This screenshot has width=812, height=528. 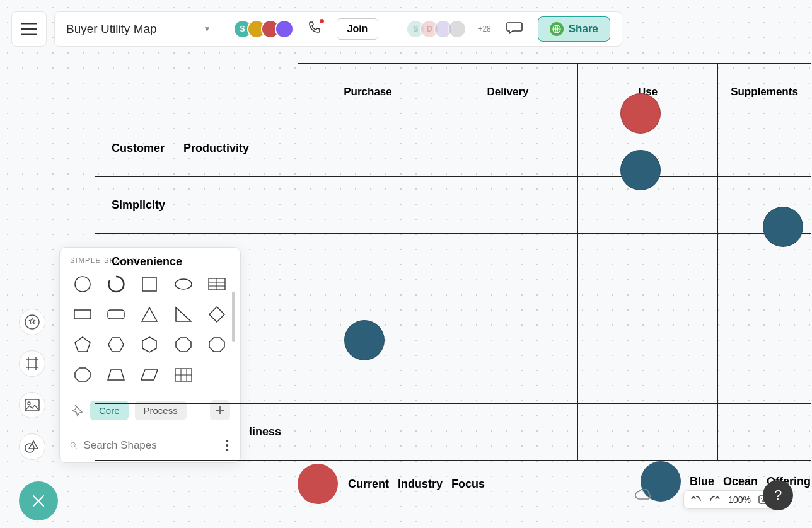 I want to click on dot-current-focus, so click(x=641, y=113).